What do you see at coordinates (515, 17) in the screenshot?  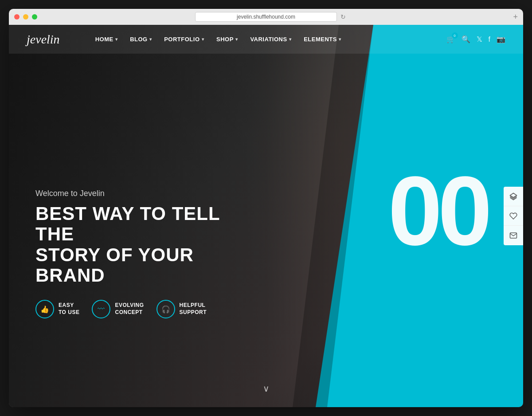 I see `new-tab-button: +` at bounding box center [515, 17].